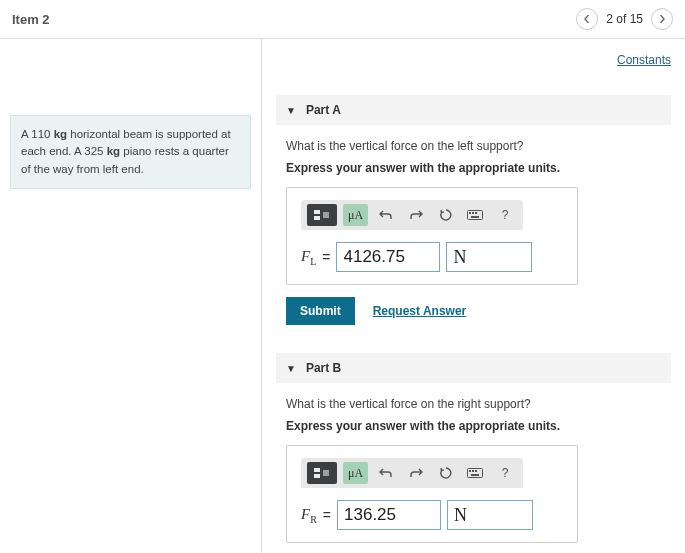  Describe the element at coordinates (432, 236) in the screenshot. I see `part-a-answer-box: μA ?` at that location.